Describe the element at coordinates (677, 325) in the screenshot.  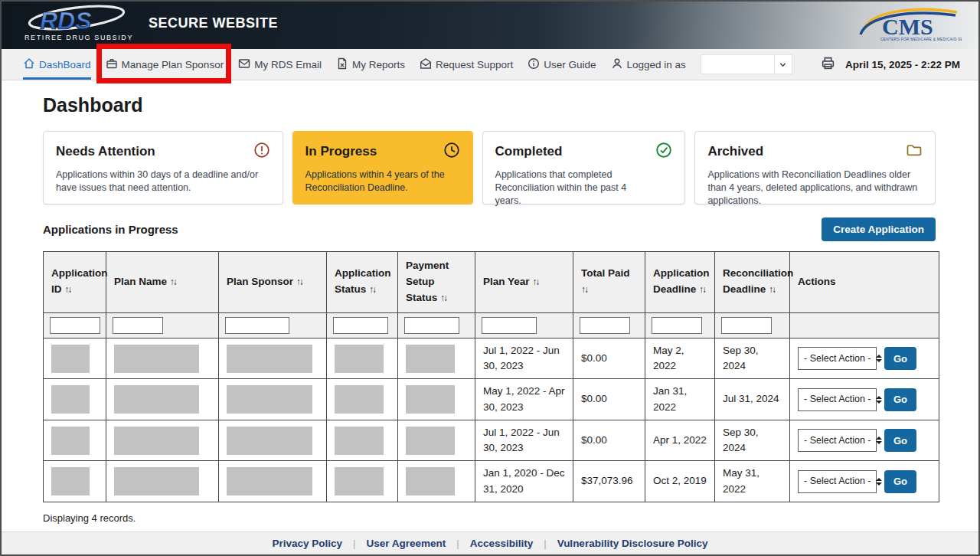
I see `filter-application-deadline-input` at that location.